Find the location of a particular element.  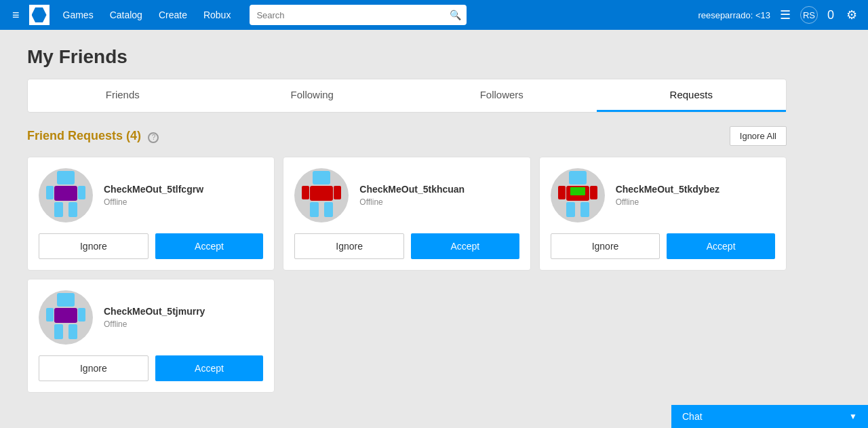

card-username-3: CheckMeOut_5tjmurry is located at coordinates (183, 311).